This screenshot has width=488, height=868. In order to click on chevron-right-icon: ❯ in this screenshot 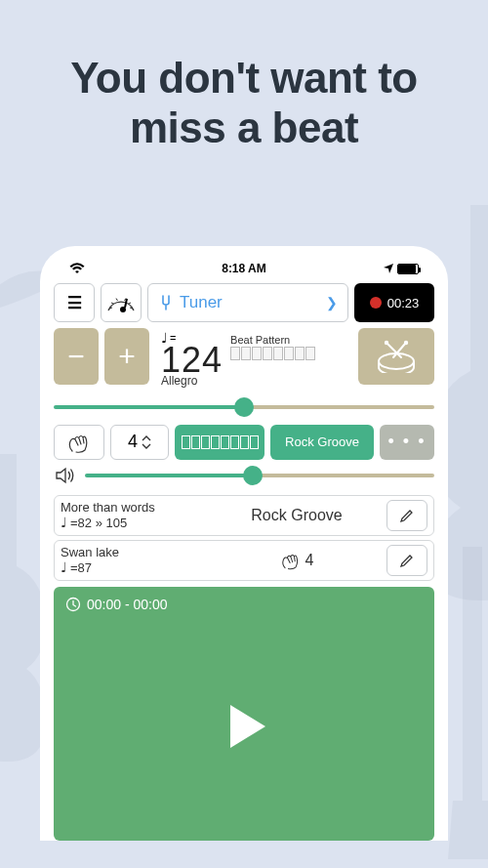, I will do `click(332, 303)`.